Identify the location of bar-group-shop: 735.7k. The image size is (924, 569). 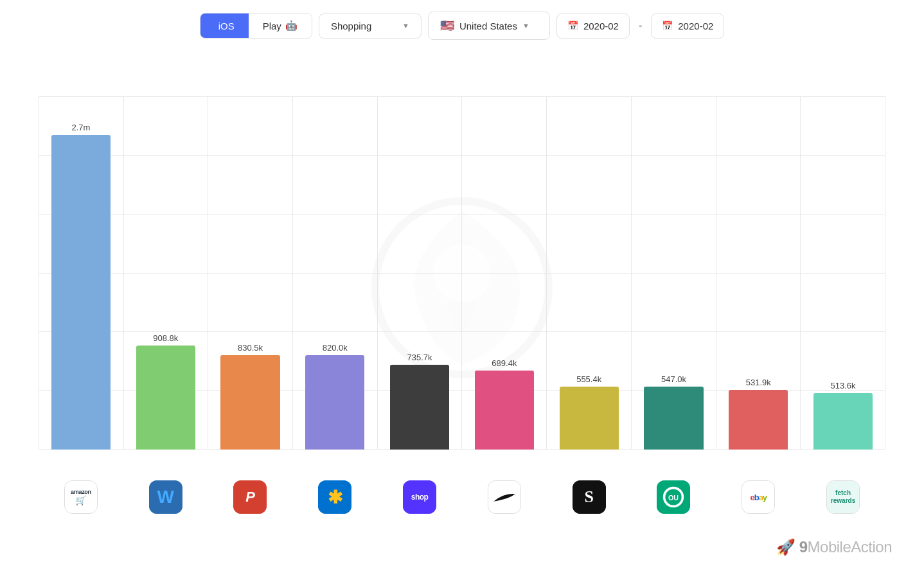
(420, 273).